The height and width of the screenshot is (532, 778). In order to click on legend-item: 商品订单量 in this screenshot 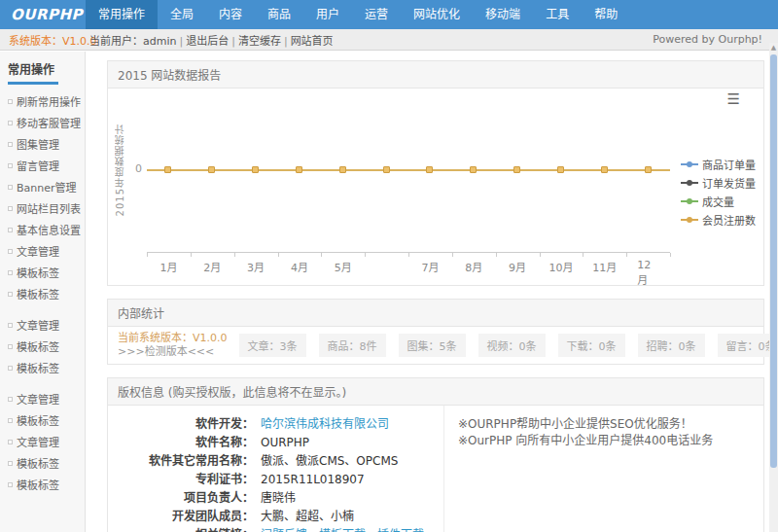, I will do `click(718, 164)`.